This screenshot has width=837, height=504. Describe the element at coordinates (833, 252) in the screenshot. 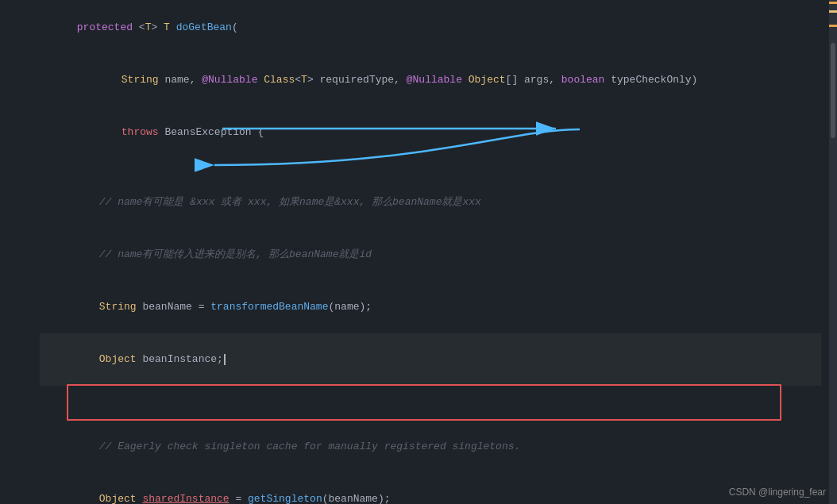

I see `scrollbar` at that location.